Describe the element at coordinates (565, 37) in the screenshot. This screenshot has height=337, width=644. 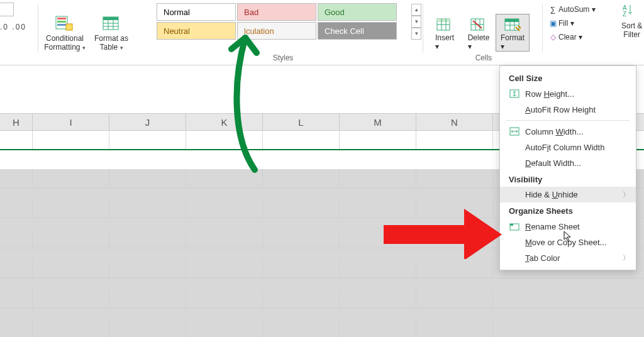
I see `clear-button: ◇Clear ▾` at that location.